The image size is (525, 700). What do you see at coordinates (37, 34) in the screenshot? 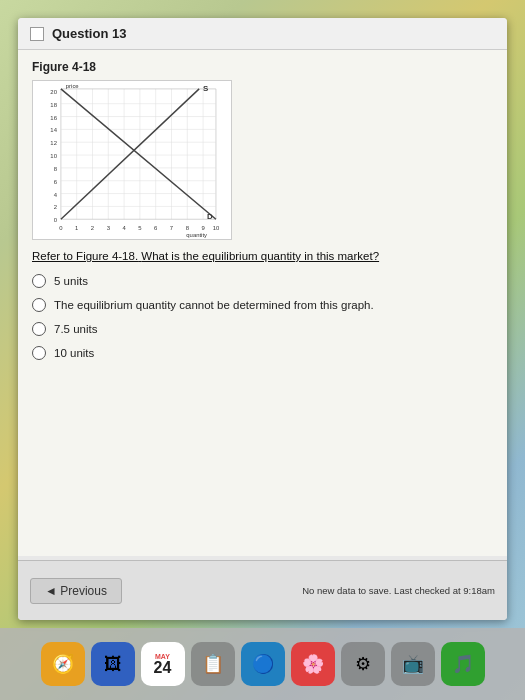
I see `question-checkbox` at bounding box center [37, 34].